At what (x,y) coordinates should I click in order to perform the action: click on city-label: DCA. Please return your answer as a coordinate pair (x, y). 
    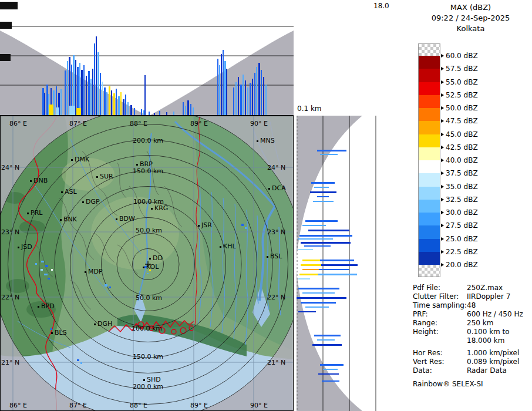
    Looking at the image, I should click on (279, 188).